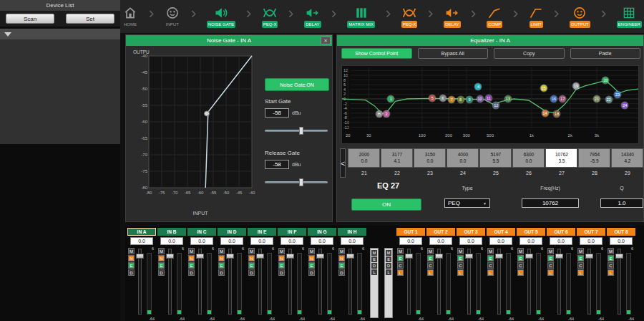 This screenshot has height=321, width=644. What do you see at coordinates (462, 163) in the screenshot?
I see `eq-band-24: 40000.024` at bounding box center [462, 163].